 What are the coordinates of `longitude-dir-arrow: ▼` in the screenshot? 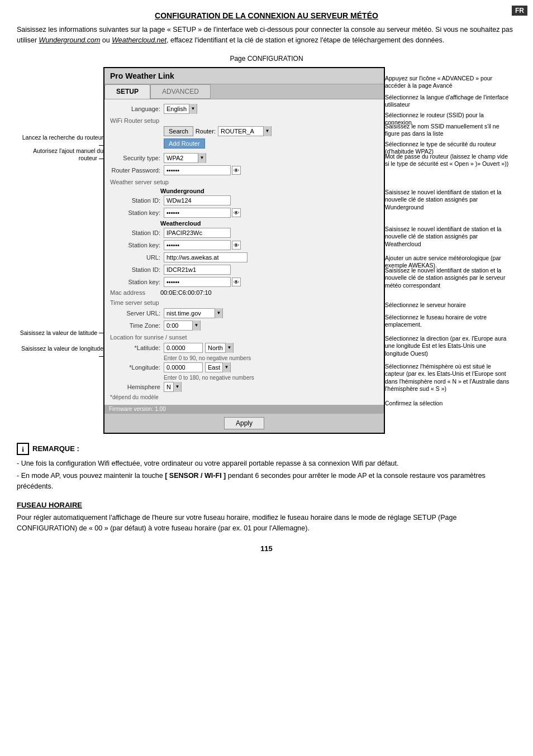 It's located at (226, 367).